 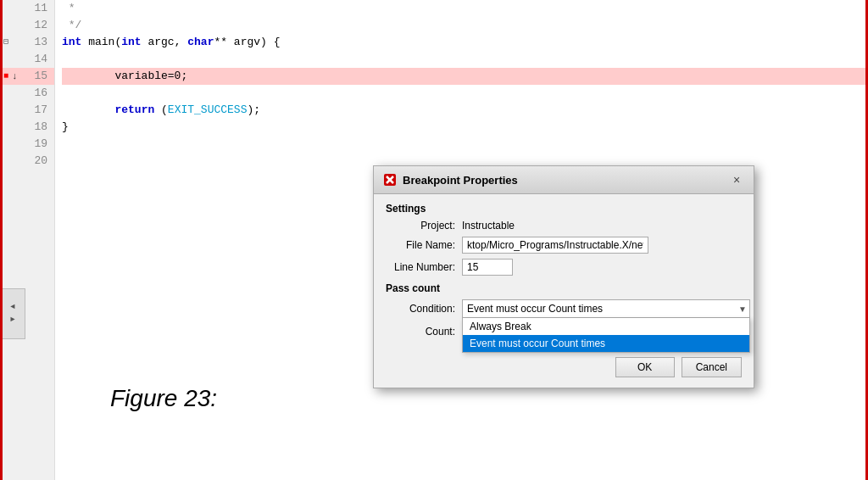 What do you see at coordinates (27, 25) in the screenshot?
I see `line-num-12: 12` at bounding box center [27, 25].